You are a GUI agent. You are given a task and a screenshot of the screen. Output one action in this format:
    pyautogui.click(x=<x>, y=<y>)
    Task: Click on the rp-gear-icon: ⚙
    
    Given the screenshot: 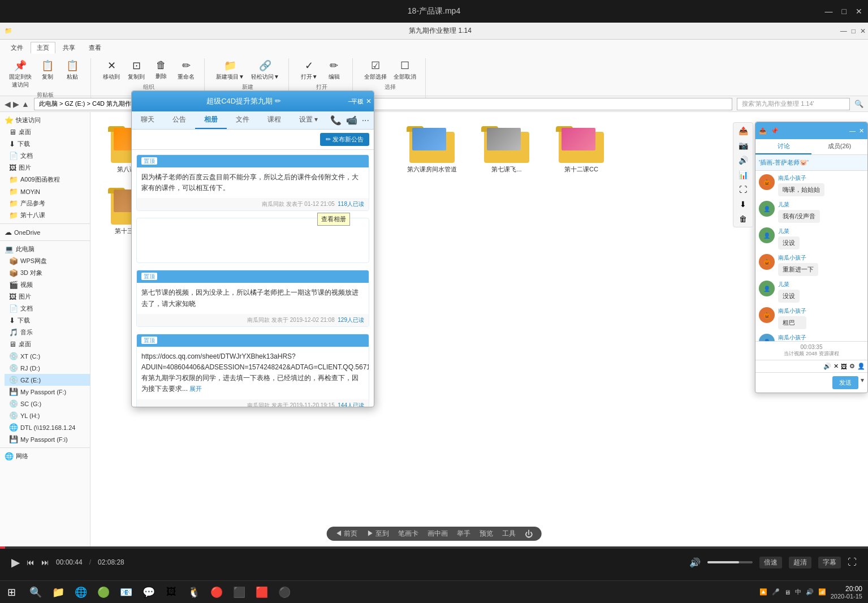 What is the action you would take?
    pyautogui.click(x=852, y=367)
    